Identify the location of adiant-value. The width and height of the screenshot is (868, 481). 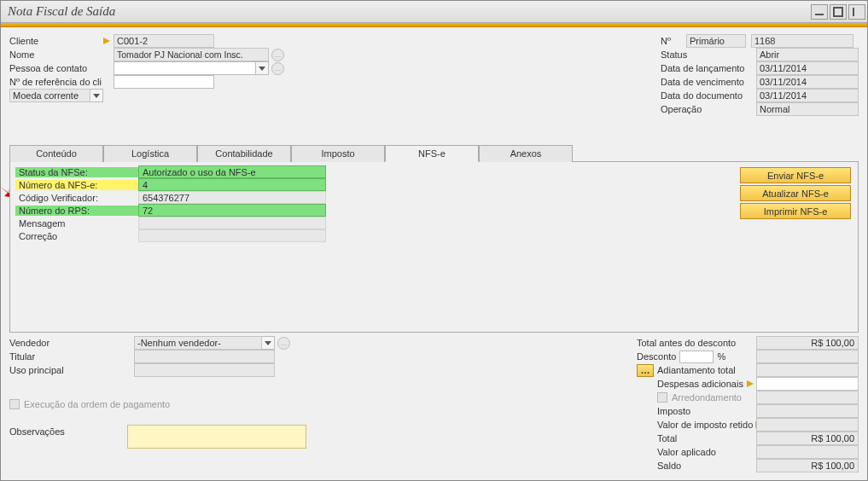
(807, 370).